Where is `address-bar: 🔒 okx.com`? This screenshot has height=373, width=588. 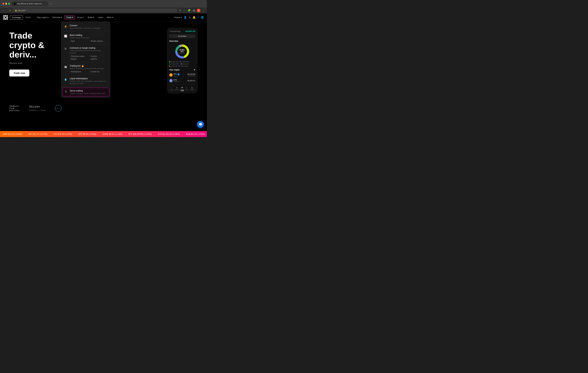 address-bar: 🔒 okx.com is located at coordinates (95, 11).